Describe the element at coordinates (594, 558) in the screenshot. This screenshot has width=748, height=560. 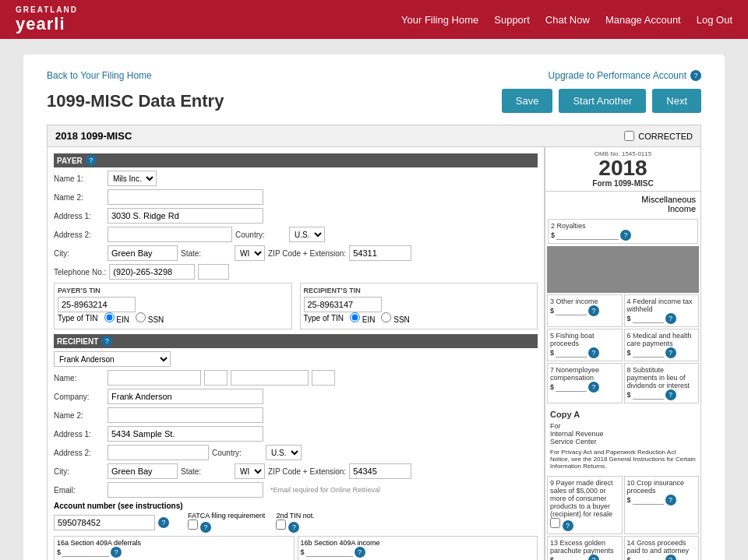
I see `box13-help-btn: ?` at that location.